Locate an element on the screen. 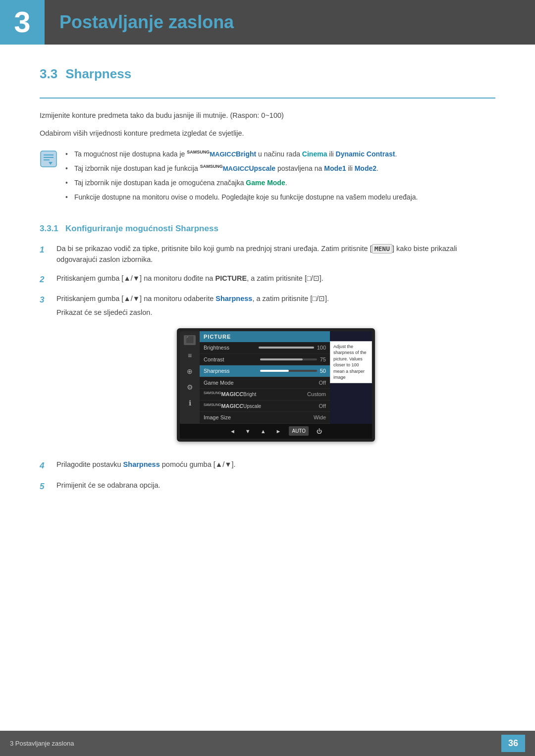  step-1: 1 Da bi se prikazao vodič za tipke, prit… is located at coordinates (268, 254).